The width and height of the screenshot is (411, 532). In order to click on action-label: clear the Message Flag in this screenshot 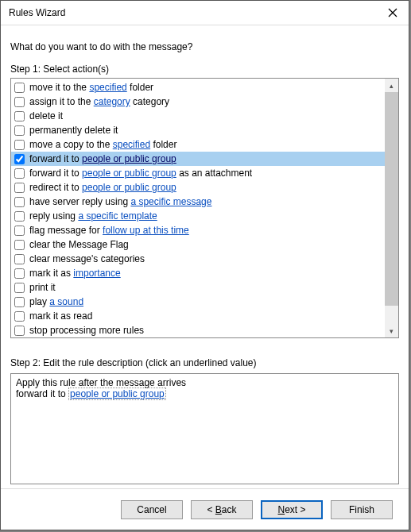, I will do `click(79, 245)`.